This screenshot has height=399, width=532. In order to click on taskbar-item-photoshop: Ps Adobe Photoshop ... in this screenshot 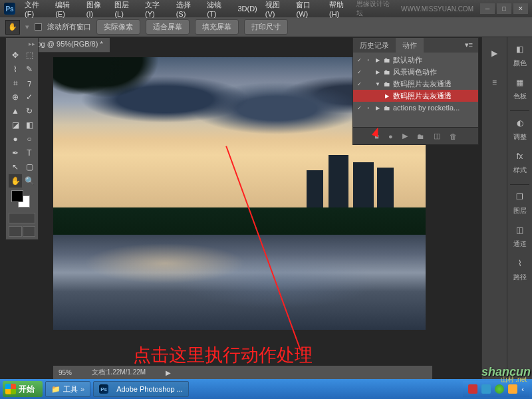, I will do `click(141, 389)`.